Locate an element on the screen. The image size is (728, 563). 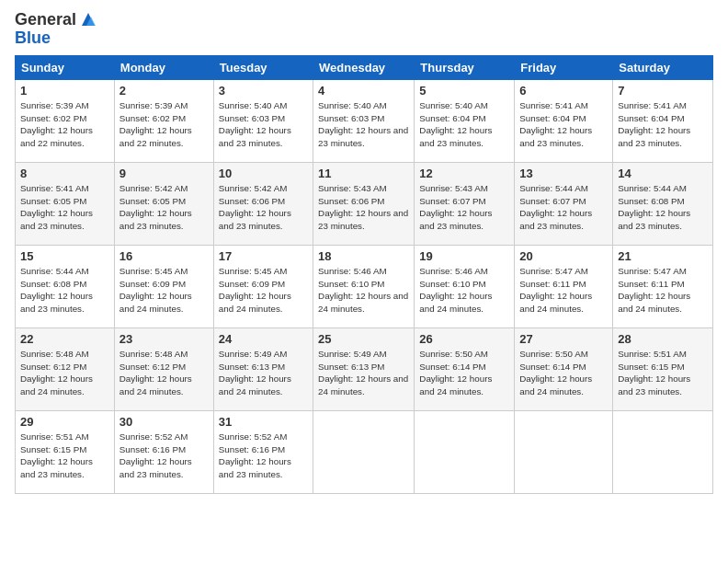
day-number: 26 is located at coordinates (464, 339).